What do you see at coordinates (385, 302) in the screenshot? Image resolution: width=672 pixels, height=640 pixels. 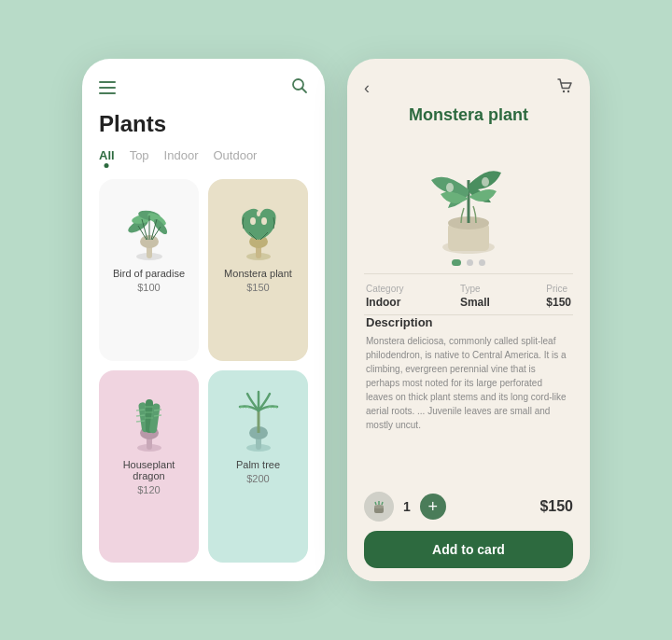 I see `category-value: Indoor` at bounding box center [385, 302].